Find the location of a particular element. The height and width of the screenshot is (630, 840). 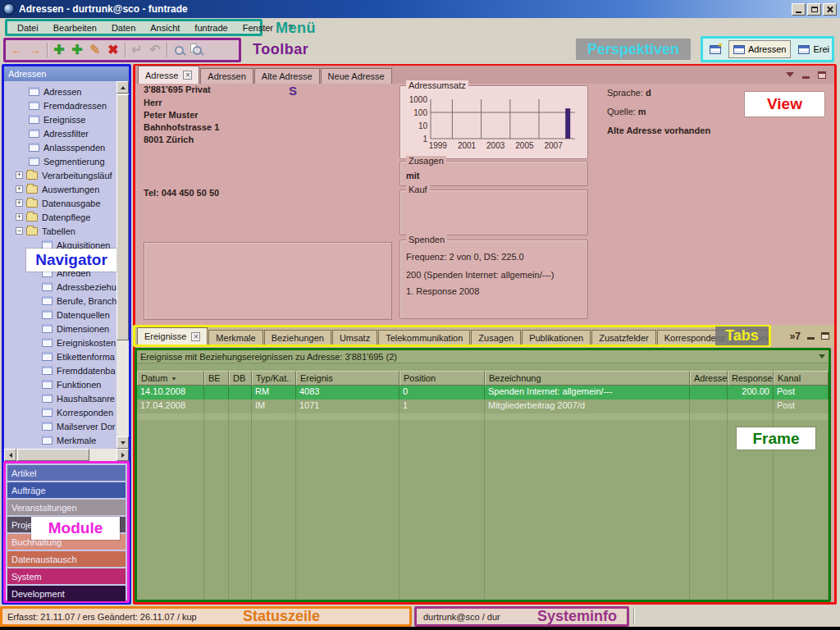

tree-item-14: Adressbeziehu is located at coordinates (61, 287).